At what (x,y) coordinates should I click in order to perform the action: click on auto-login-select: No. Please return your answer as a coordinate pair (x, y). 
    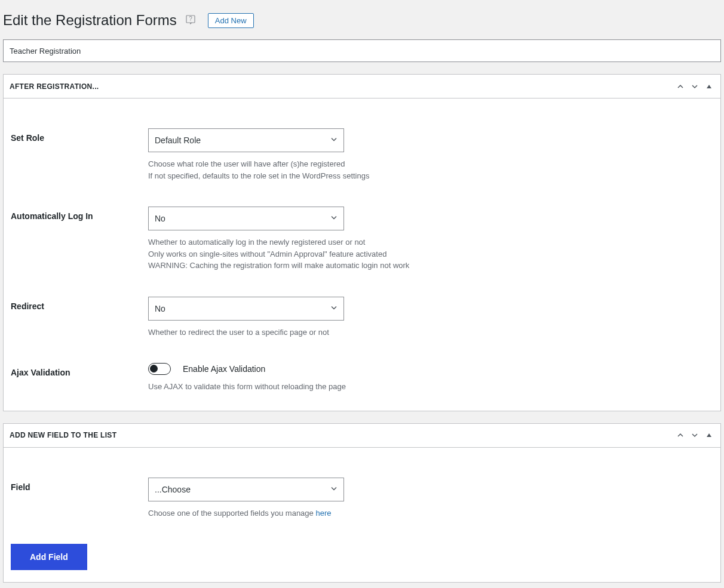
    Looking at the image, I should click on (246, 218).